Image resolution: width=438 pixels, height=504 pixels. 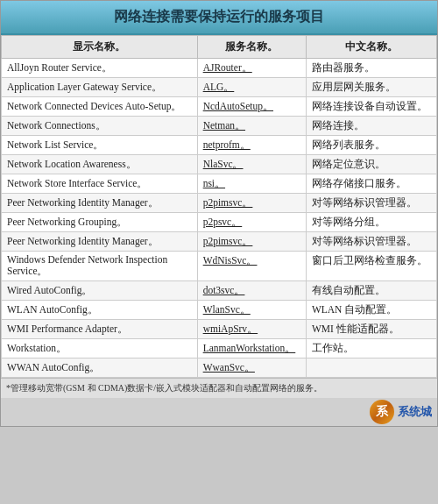 I want to click on table-cell: WMI 性能适配器。, so click(x=371, y=330).